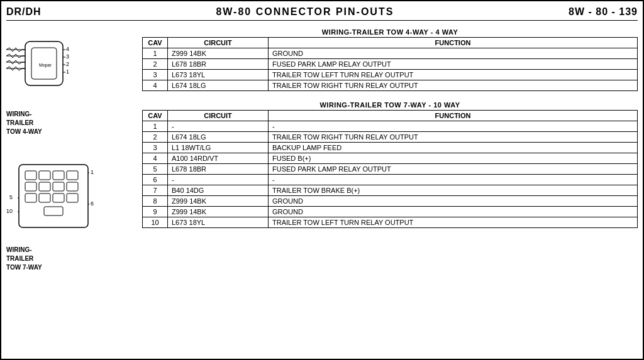 This screenshot has width=644, height=360. What do you see at coordinates (453, 137) in the screenshot?
I see `cell-function: TRAILER TOW RIGHT TURN RELAY OUTPUT` at bounding box center [453, 137].